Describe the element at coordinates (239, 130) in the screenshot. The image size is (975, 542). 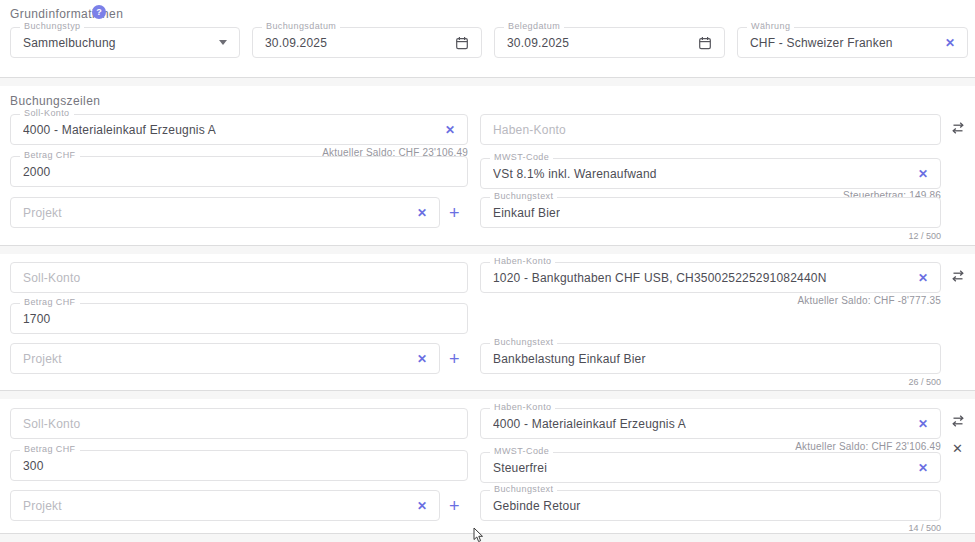
I see `soll-konto-field-row1: Soll-Konto 4000 - Materialeinkauf Erzeug…` at that location.